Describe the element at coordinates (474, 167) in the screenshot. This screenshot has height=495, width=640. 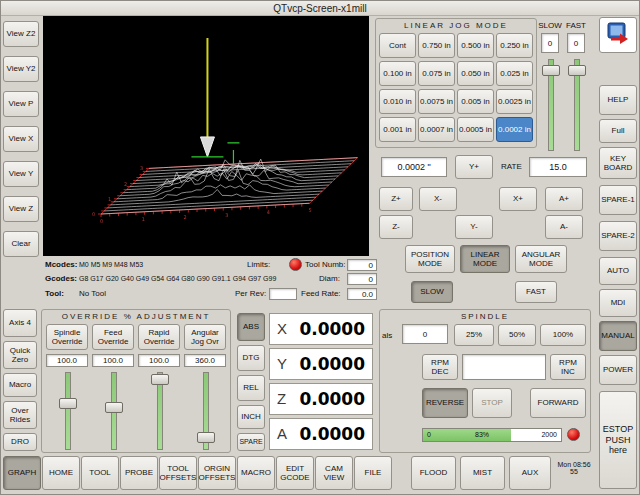
I see `jog-y-plus-button: Y+` at that location.